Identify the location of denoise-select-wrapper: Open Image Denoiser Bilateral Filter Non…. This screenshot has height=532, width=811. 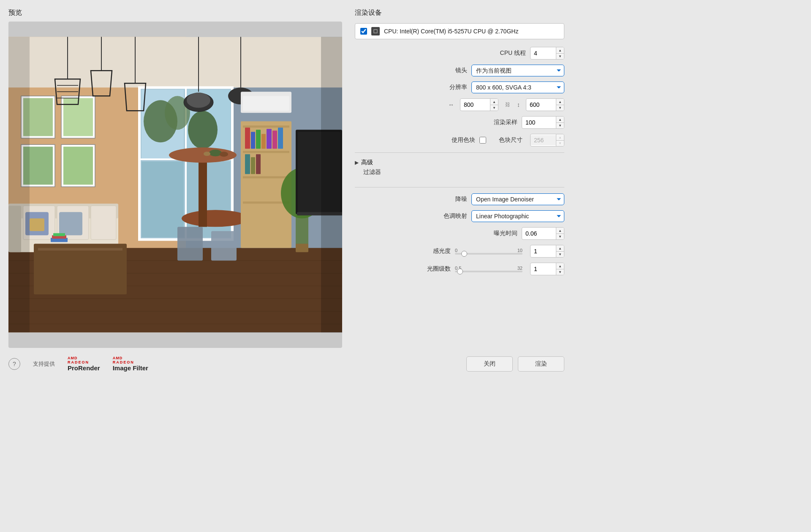
(518, 199).